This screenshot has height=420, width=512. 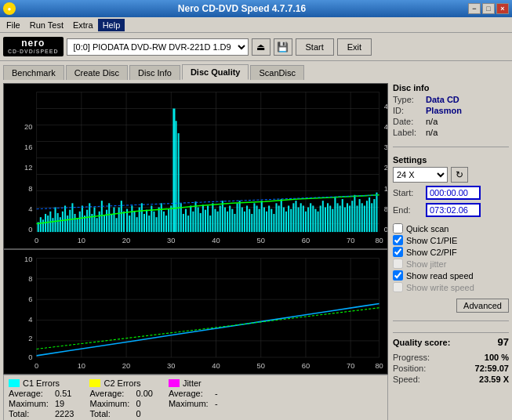 I want to click on start-button: Start, so click(x=315, y=47).